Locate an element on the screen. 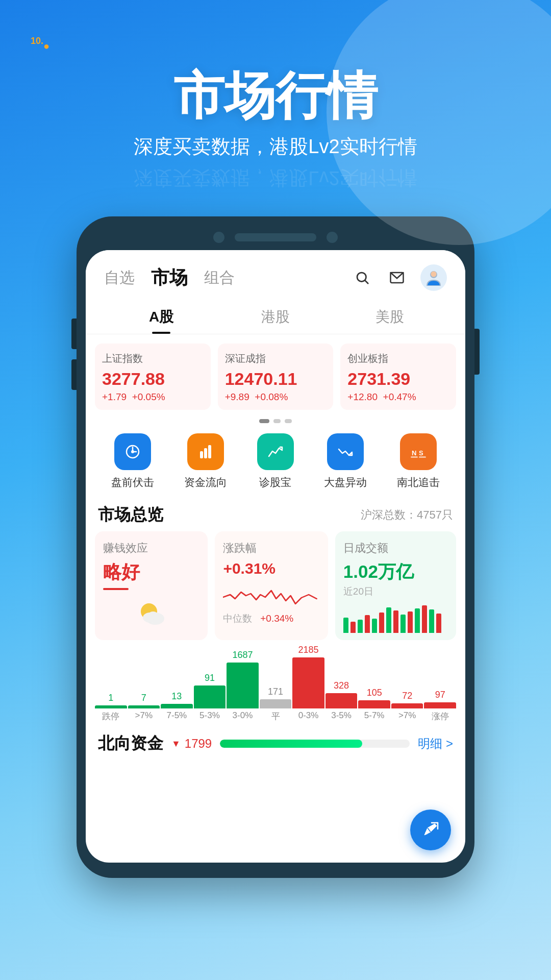 This screenshot has width=551, height=980. nanbeizhuiji-label: 南北追击 is located at coordinates (418, 482).